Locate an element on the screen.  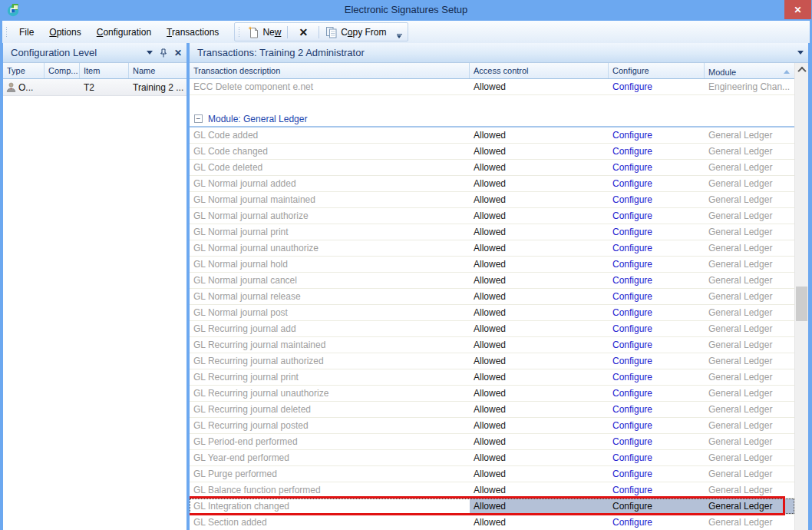
transaction-row: GL Normal journal authorizeAllowedConfig… is located at coordinates (492, 217).